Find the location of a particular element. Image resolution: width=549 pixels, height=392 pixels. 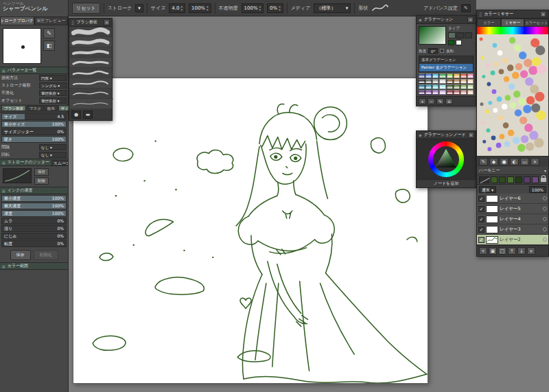

layer-row: ✓レイヤー2 is located at coordinates (513, 240).